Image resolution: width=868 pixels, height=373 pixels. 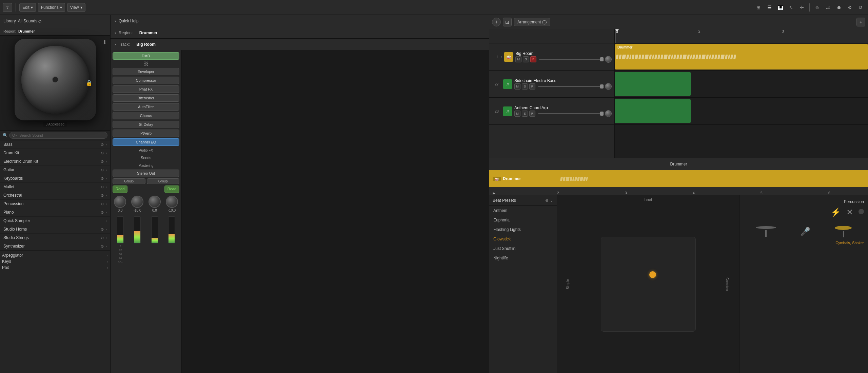 What do you see at coordinates (802, 7) in the screenshot?
I see `plus-tool-icon: ✛` at bounding box center [802, 7].